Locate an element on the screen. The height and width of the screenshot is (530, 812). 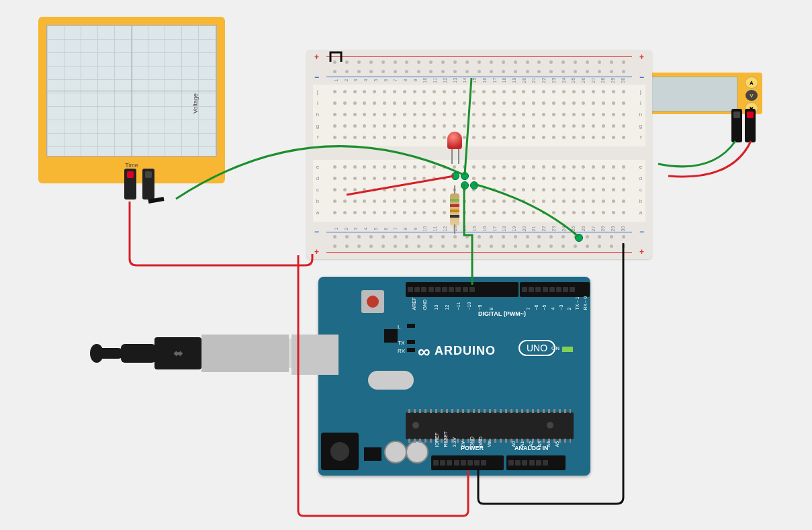
resistor-component is located at coordinates (455, 210).